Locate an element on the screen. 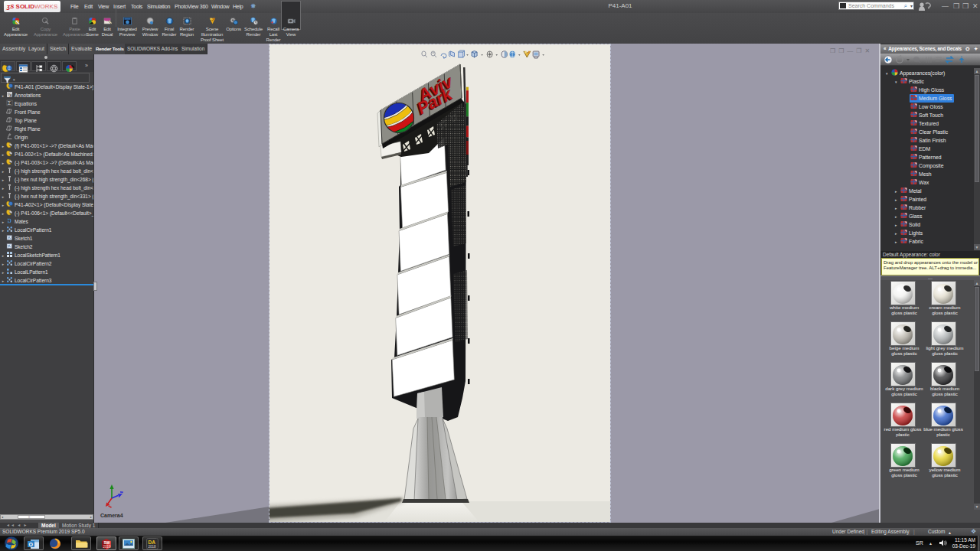 Image resolution: width=980 pixels, height=551 pixels. svg-text: DA is located at coordinates (152, 542).